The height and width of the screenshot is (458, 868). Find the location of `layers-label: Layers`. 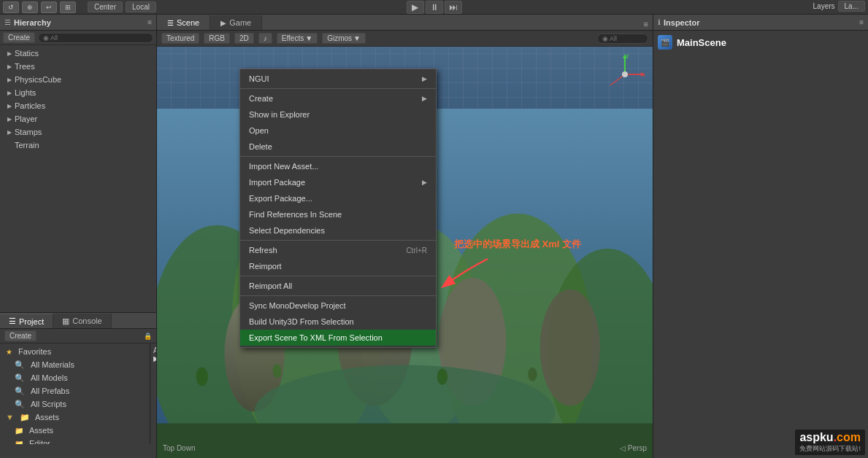

layers-label: Layers is located at coordinates (824, 6).